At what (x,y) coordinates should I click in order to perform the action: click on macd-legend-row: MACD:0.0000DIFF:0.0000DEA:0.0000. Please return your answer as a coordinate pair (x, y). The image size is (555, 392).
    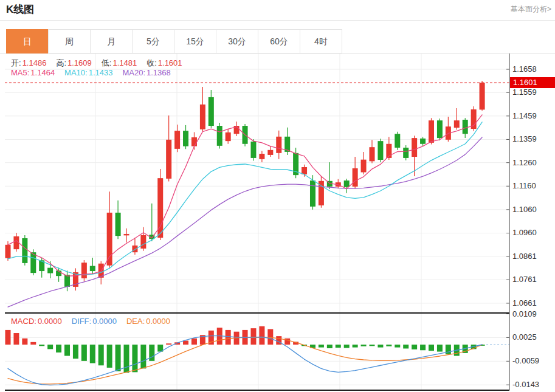
    Looking at the image, I should click on (95, 321).